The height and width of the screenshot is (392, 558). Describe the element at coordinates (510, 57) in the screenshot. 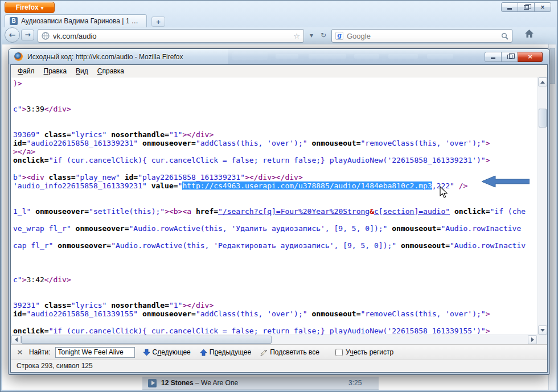

I see `maximize-icon` at that location.